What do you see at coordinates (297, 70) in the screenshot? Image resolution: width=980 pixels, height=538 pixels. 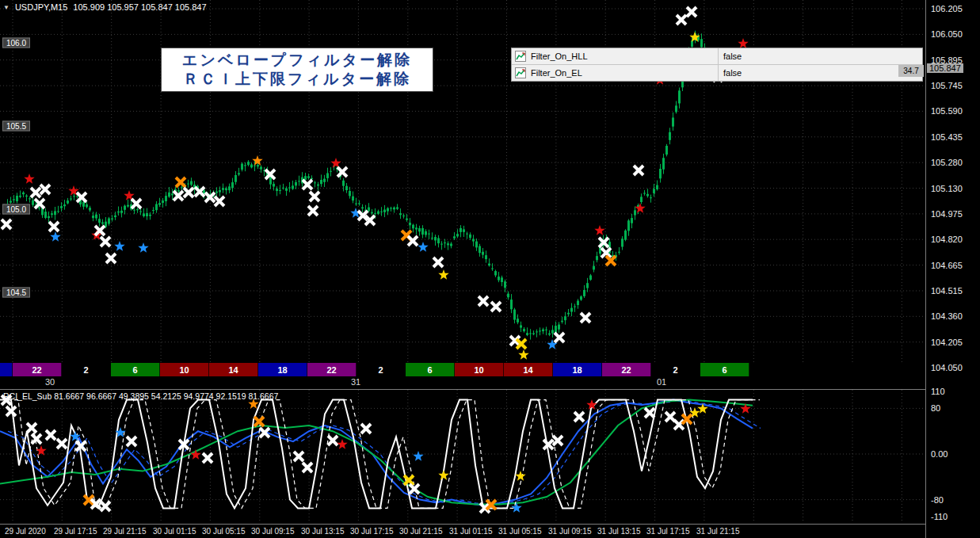 I see `annotation-box: エンベロープフィルター解除 ＲＣＩ上下限フィルター解除` at bounding box center [297, 70].